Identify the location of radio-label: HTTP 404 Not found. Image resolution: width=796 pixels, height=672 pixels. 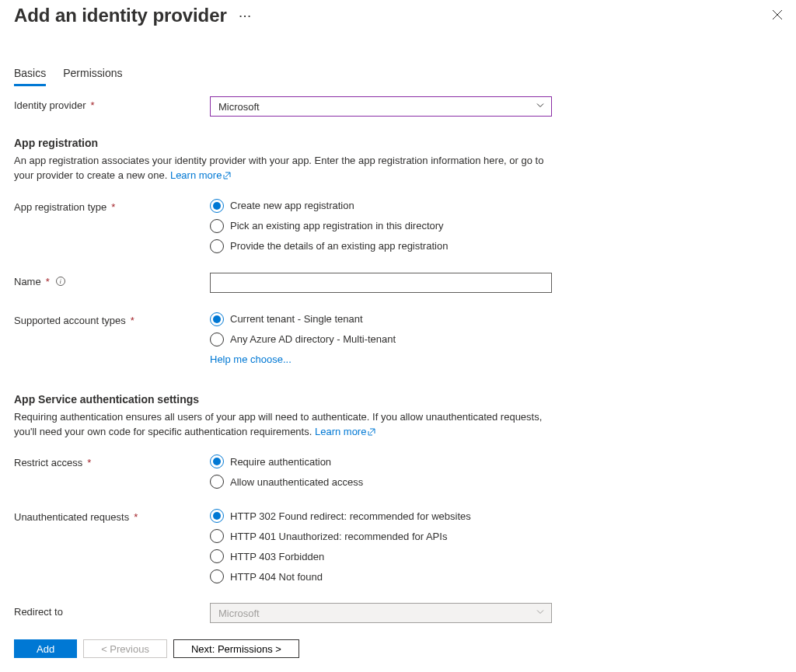
(277, 576).